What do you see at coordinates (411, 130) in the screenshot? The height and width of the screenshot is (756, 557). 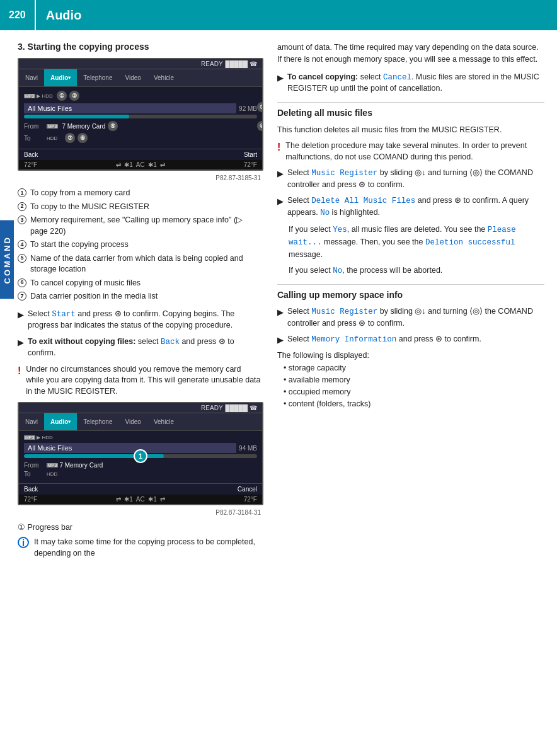 I see `section2-intro: This function deletes all music files fr…` at bounding box center [411, 130].